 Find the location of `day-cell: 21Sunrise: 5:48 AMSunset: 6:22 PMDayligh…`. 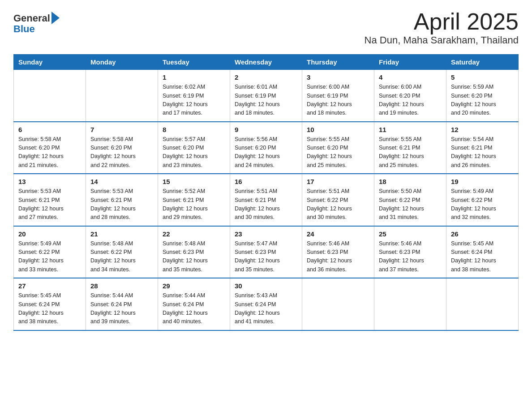

day-cell: 21Sunrise: 5:48 AMSunset: 6:22 PMDayligh… is located at coordinates (122, 253).